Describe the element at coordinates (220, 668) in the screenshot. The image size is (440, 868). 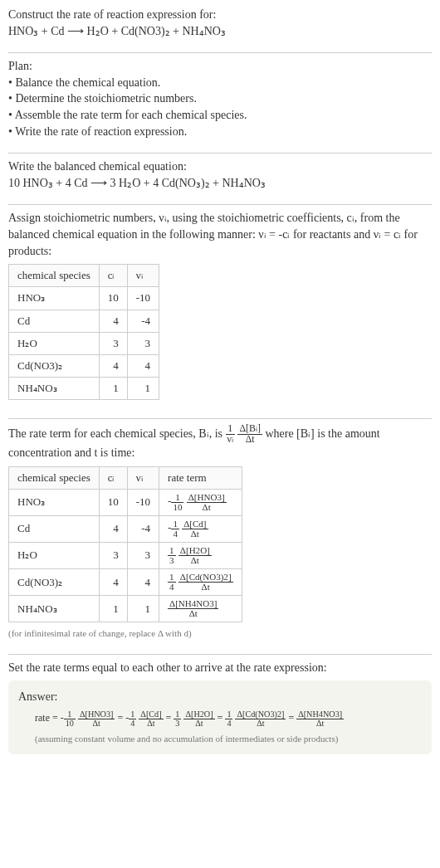
I see `final-title: Set the rate terms equal to each other t…` at that location.